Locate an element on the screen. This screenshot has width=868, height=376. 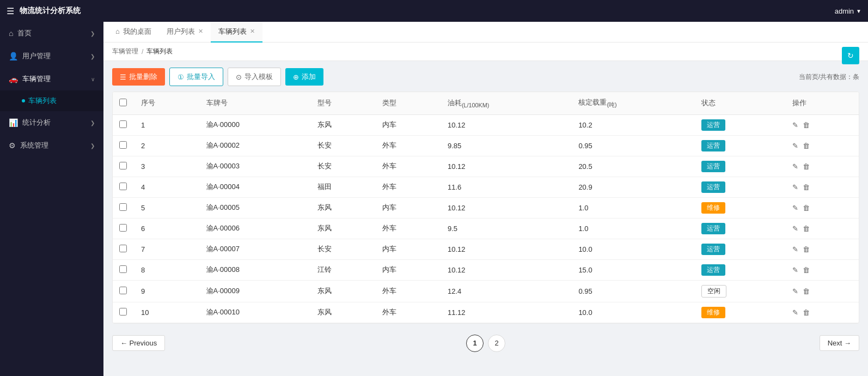
row-plate: 渝A·00009 is located at coordinates (255, 291).